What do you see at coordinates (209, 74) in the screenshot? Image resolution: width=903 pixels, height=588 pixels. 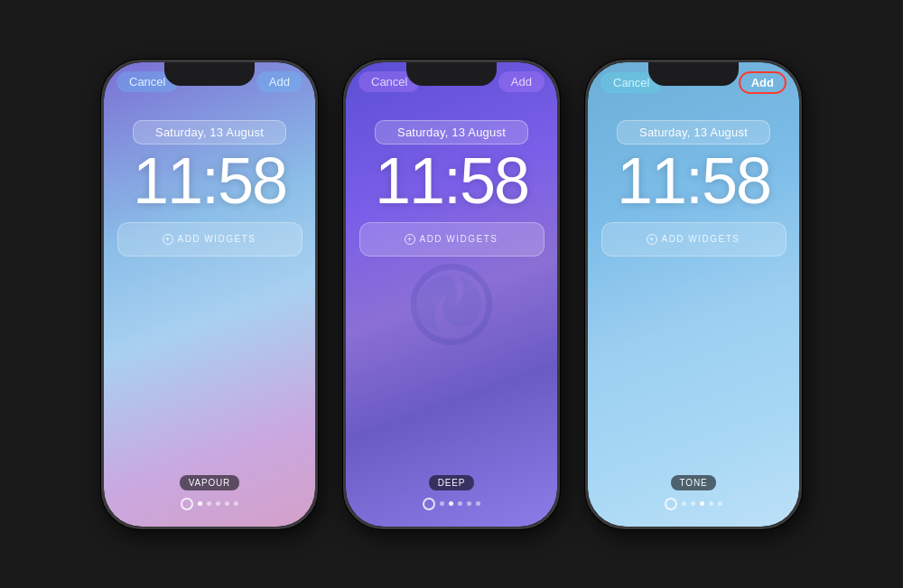 I see `notch-vapour` at bounding box center [209, 74].